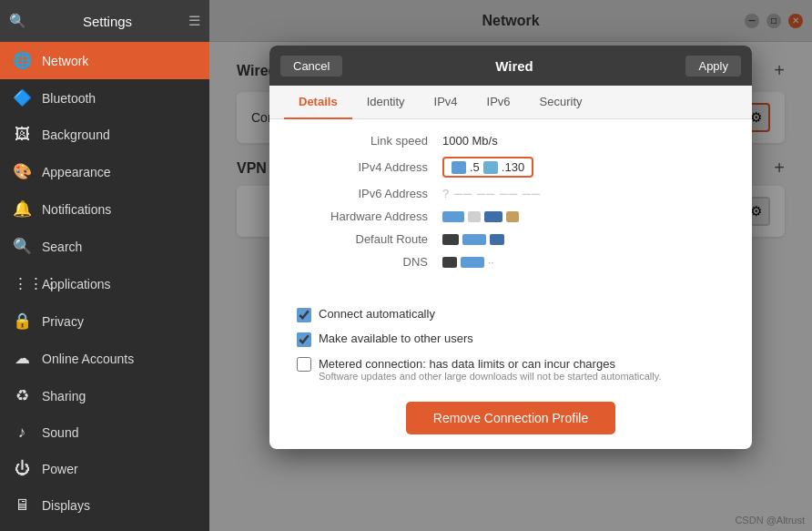 The height and width of the screenshot is (531, 812). What do you see at coordinates (493, 217) in the screenshot?
I see `hw-b3` at bounding box center [493, 217].